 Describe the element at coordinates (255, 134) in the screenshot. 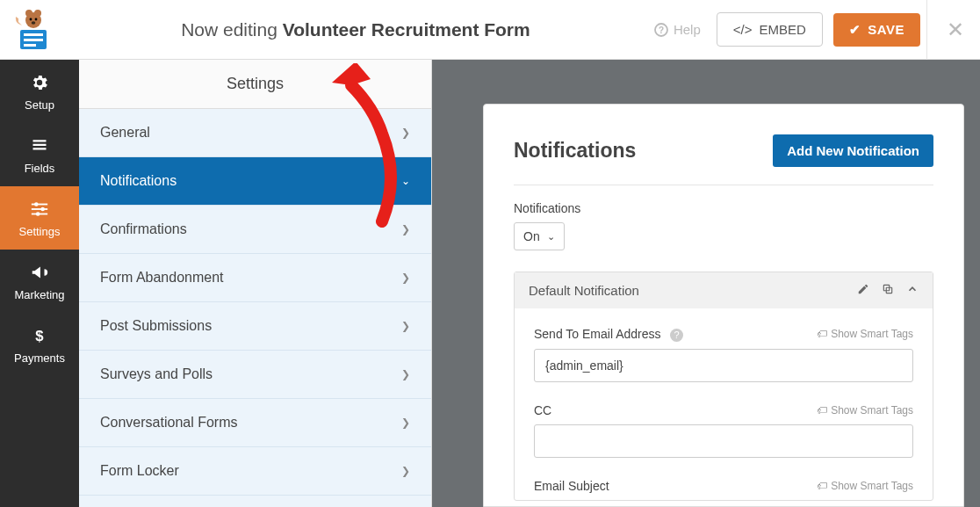

I see `settings-general: General❯` at that location.